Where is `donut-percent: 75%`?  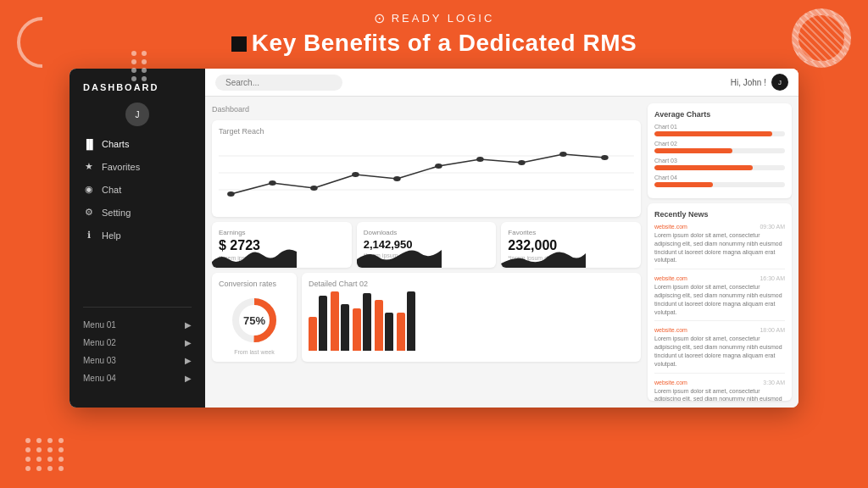 donut-percent: 75% is located at coordinates (254, 320).